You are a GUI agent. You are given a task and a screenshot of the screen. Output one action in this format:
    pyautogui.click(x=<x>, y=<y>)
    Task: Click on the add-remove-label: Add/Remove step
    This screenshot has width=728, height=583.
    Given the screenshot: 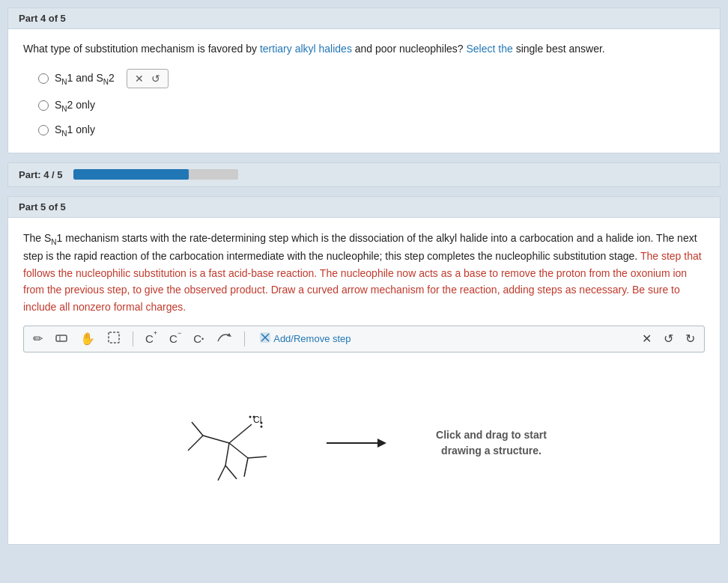 What is the action you would take?
    pyautogui.click(x=312, y=338)
    